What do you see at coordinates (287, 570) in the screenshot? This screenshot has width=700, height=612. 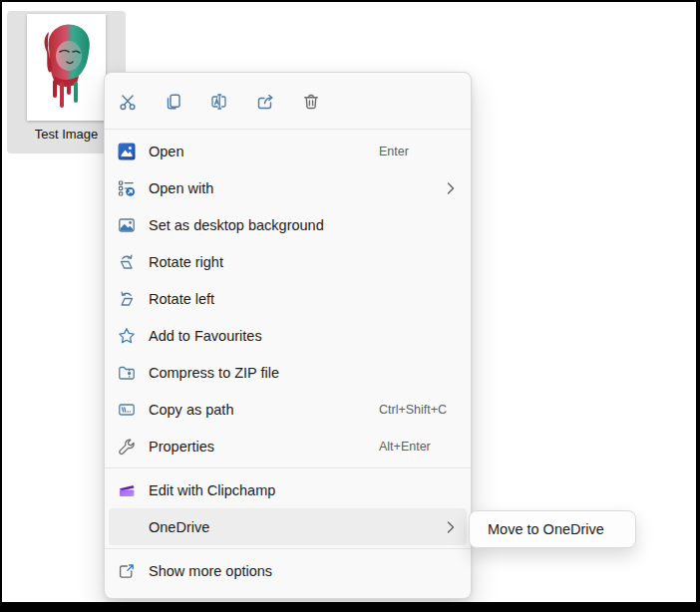 I see `menu-item-show-more-options: Show more options` at bounding box center [287, 570].